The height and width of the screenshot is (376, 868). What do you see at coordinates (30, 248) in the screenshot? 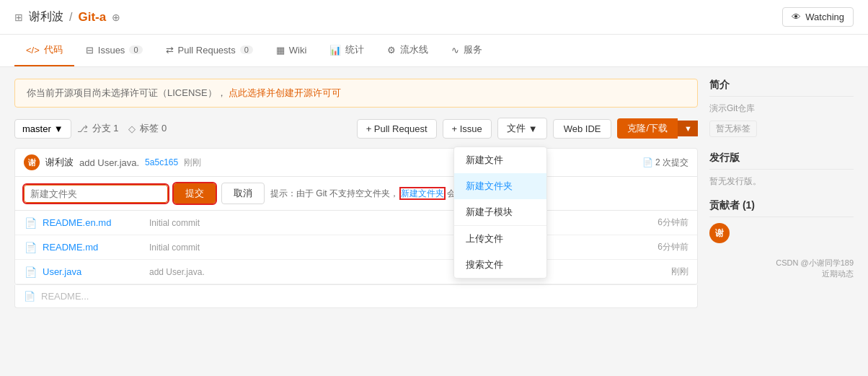
I see `file-icon-1: 📄` at bounding box center [30, 248].